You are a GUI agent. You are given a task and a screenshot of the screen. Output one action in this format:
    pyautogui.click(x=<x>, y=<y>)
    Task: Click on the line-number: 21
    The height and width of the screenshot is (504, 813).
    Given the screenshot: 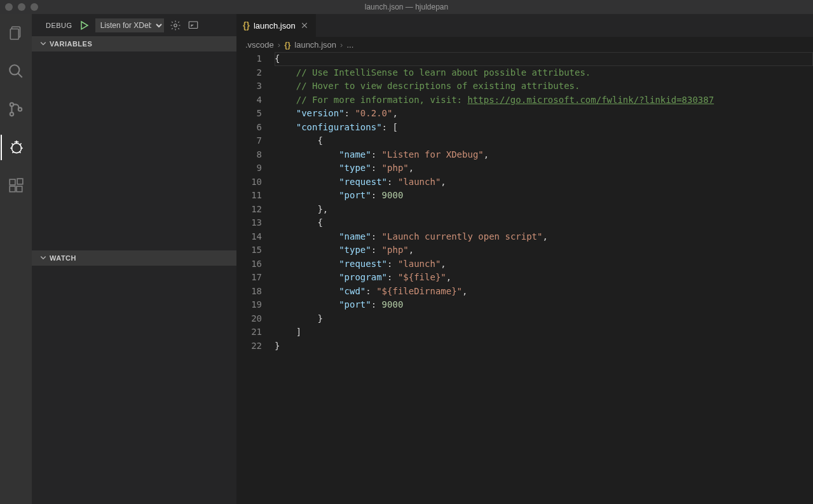 What is the action you would take?
    pyautogui.click(x=249, y=332)
    